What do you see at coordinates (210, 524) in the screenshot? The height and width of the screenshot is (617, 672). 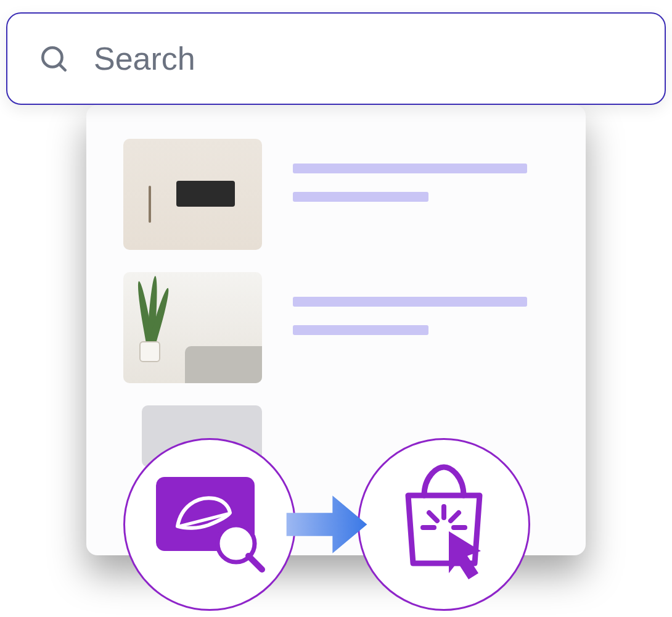 I see `visual-search-badge` at bounding box center [210, 524].